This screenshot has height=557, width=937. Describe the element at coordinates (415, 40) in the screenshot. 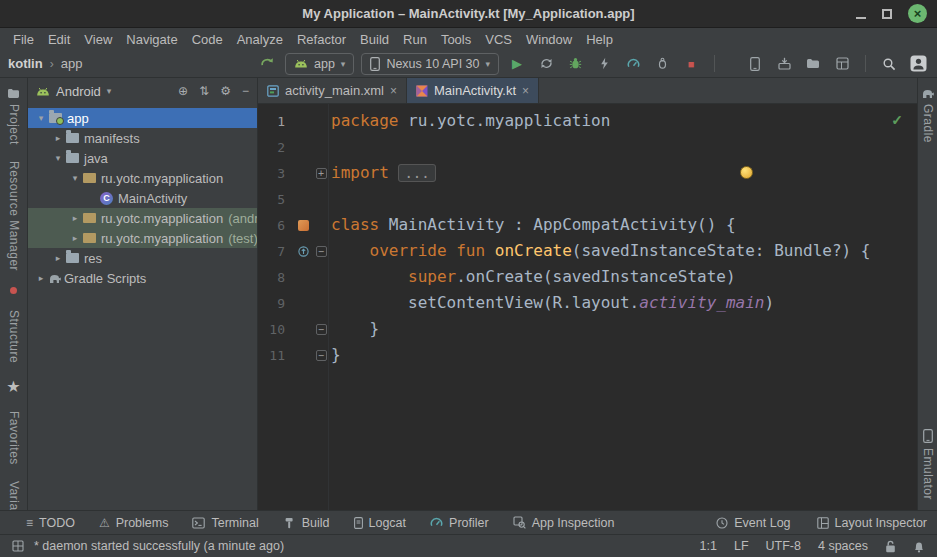

I see `menu-run: Run` at that location.